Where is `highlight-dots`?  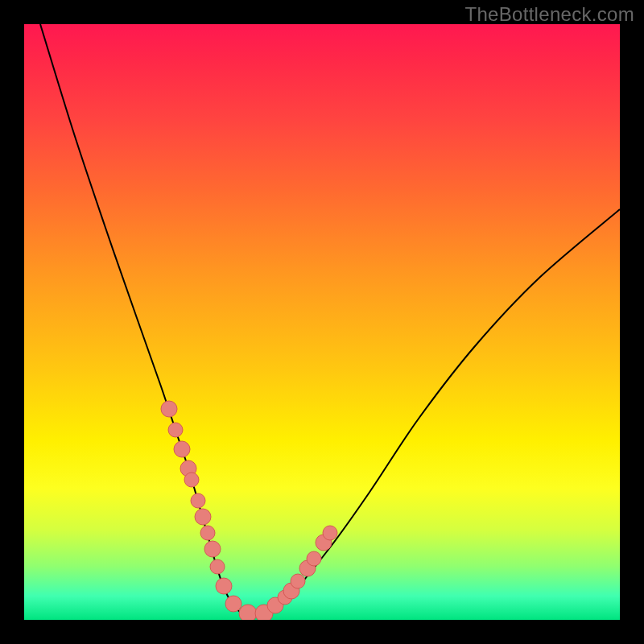
highlight-dots is located at coordinates (250, 510).